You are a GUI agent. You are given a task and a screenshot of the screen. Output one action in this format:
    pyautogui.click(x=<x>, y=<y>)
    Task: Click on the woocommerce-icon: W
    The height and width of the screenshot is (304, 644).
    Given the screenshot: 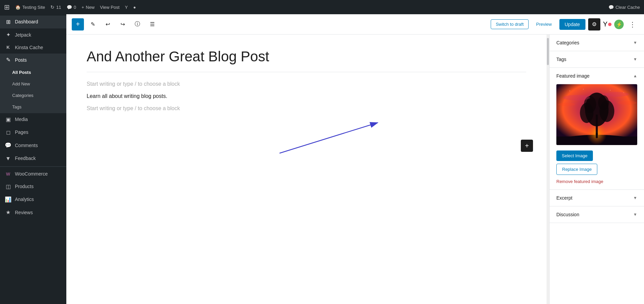 What is the action you would take?
    pyautogui.click(x=8, y=174)
    